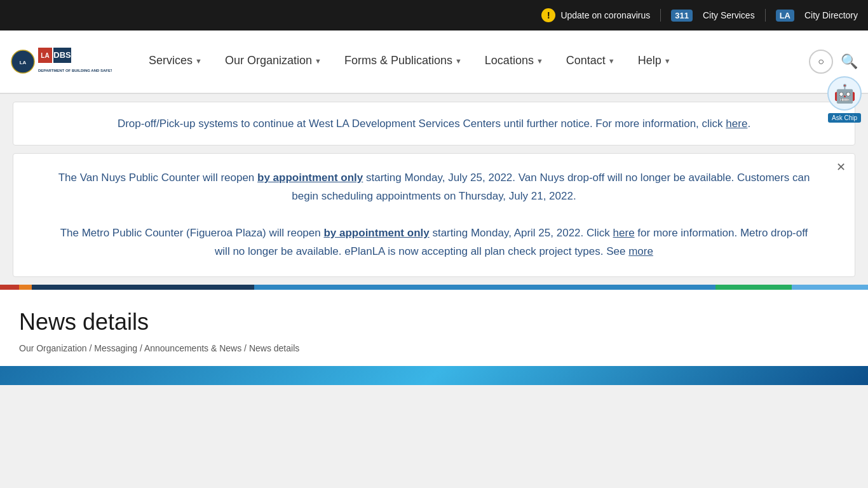 Image resolution: width=868 pixels, height=488 pixels. I want to click on search-circle-icon: ○, so click(821, 62).